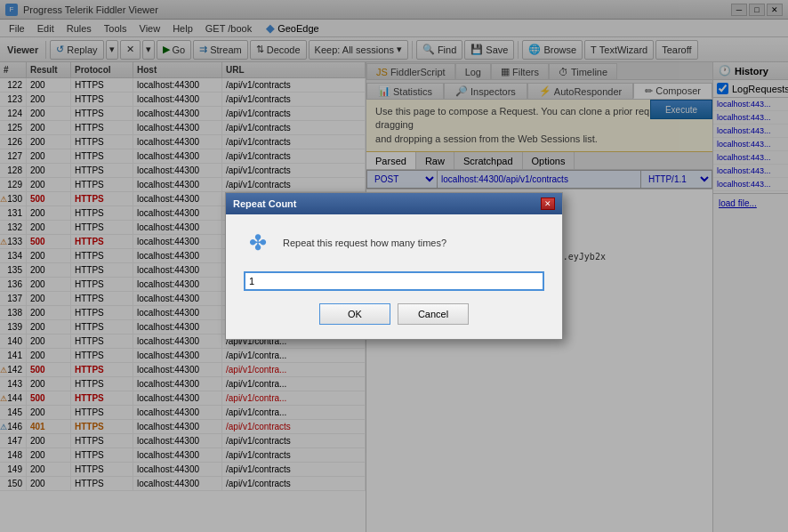  What do you see at coordinates (394, 243) in the screenshot?
I see `dialog-message-row: ✤ Repeat this request how many times?` at bounding box center [394, 243].